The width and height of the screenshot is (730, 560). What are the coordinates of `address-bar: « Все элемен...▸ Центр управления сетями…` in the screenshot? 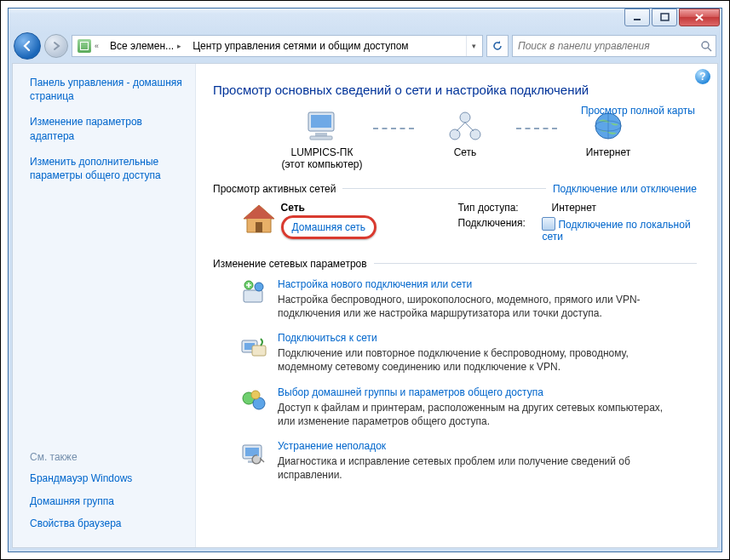 It's located at (365, 46).